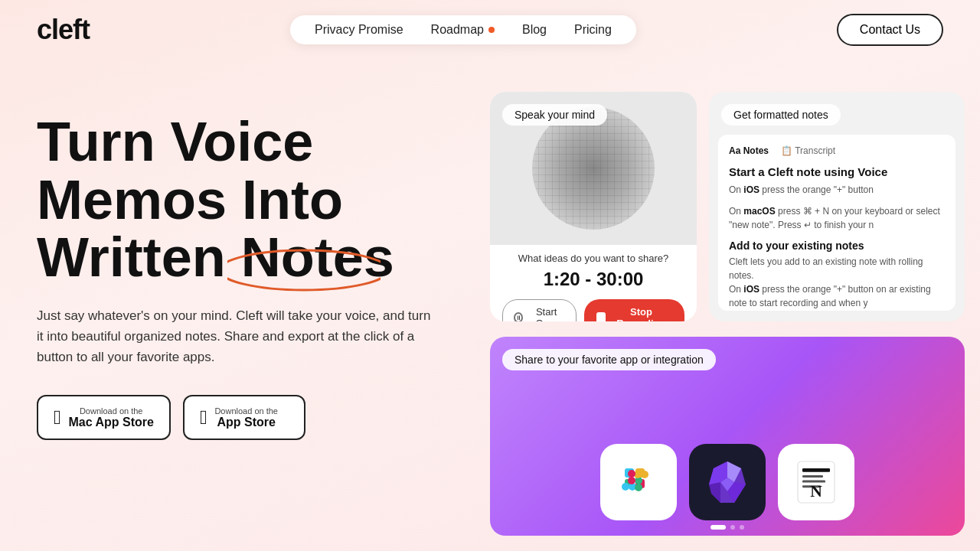  Describe the element at coordinates (244, 418) in the screenshot. I see `ios-app-store-button:  Download on the App Store` at that location.